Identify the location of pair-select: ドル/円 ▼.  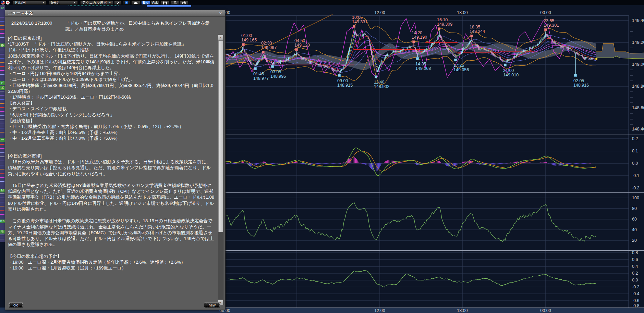
(29, 3).